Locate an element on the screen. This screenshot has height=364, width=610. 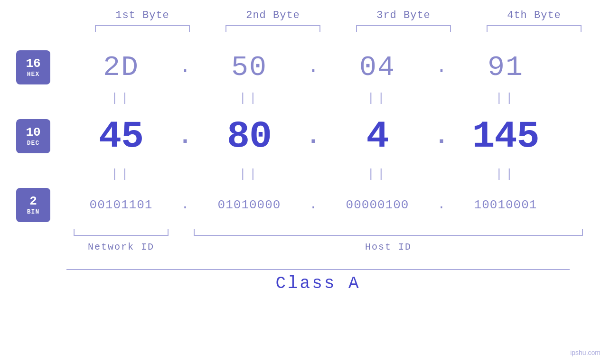
eq1-b2: || is located at coordinates (249, 98).